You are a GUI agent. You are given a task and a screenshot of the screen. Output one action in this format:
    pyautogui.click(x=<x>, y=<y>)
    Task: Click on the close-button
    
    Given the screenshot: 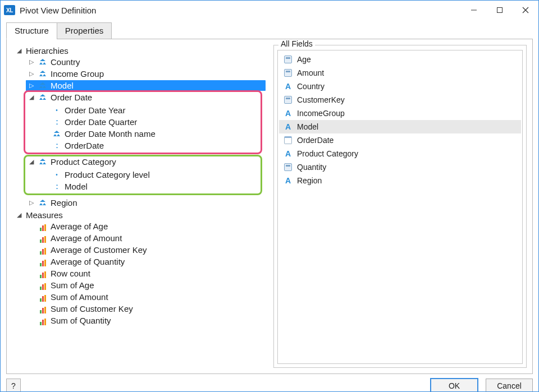 What is the action you would take?
    pyautogui.click(x=526, y=10)
    